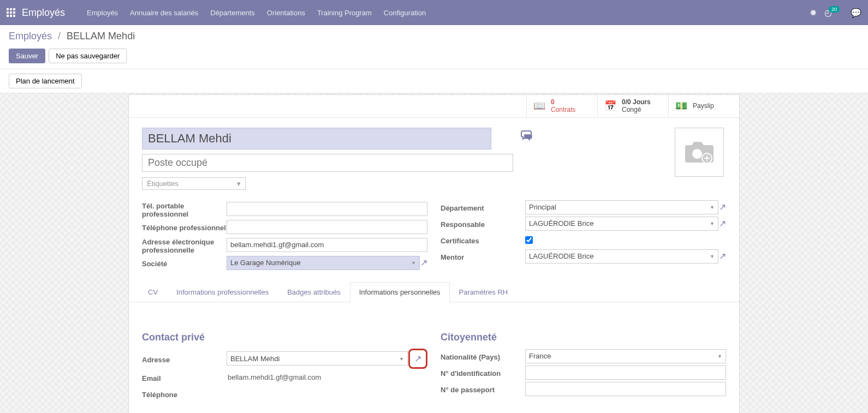 Image resolution: width=868 pixels, height=413 pixels. Describe the element at coordinates (317, 358) in the screenshot. I see `private-address-select` at that location.